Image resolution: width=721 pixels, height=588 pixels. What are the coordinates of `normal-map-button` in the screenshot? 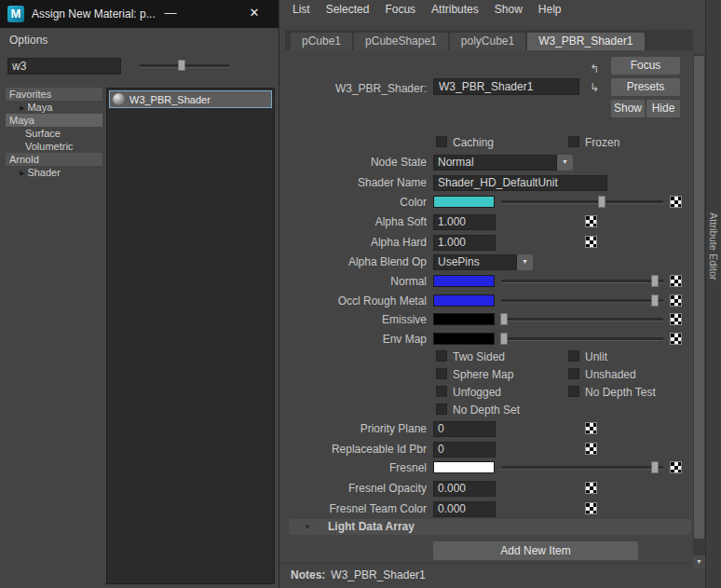 It's located at (676, 281).